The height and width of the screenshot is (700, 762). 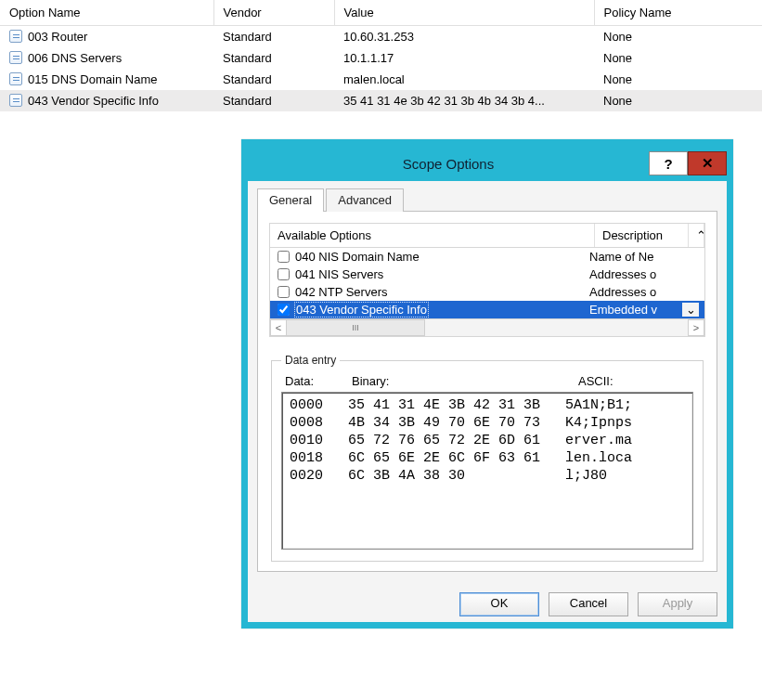 I want to click on table-row: 006 DNS Servers Standard 10.1.1.17 None, so click(x=381, y=58).